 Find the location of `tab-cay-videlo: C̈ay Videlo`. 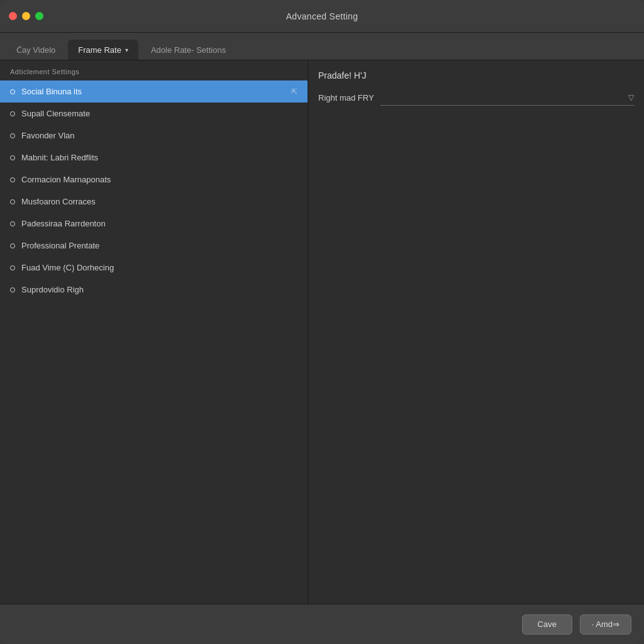

tab-cay-videlo: C̈ay Videlo is located at coordinates (36, 50).